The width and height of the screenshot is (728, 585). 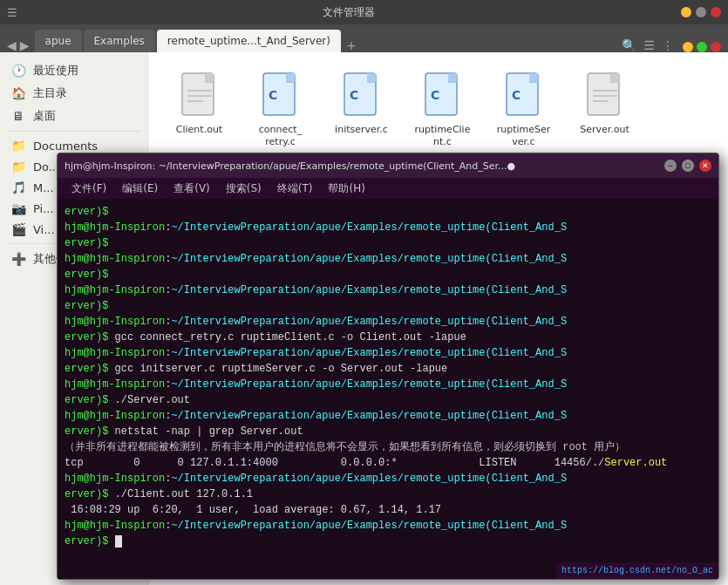 I want to click on recent-icon: 🕐, so click(x=18, y=71).